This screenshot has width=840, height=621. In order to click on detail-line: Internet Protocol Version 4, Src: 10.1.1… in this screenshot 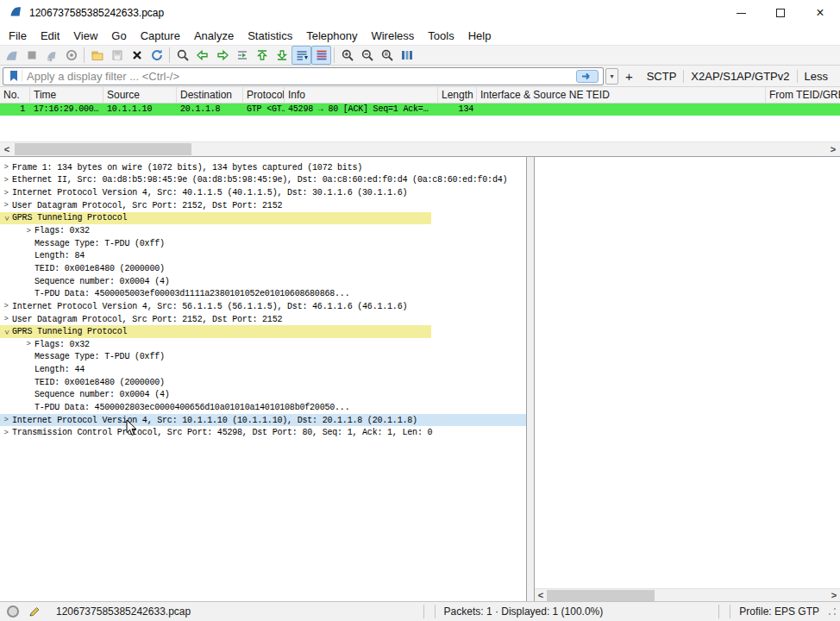, I will do `click(263, 421)`.